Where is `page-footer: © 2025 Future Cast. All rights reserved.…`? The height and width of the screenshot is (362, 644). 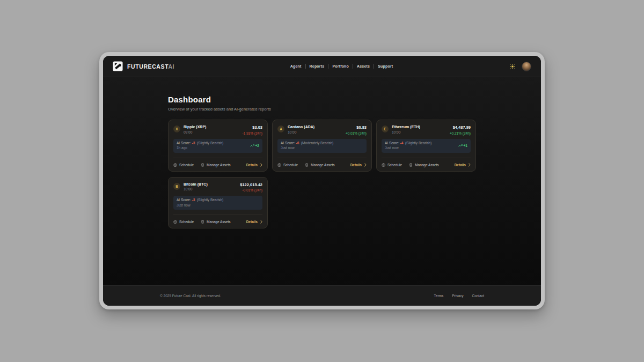 page-footer: © 2025 Future Cast. All rights reserved.… is located at coordinates (322, 295).